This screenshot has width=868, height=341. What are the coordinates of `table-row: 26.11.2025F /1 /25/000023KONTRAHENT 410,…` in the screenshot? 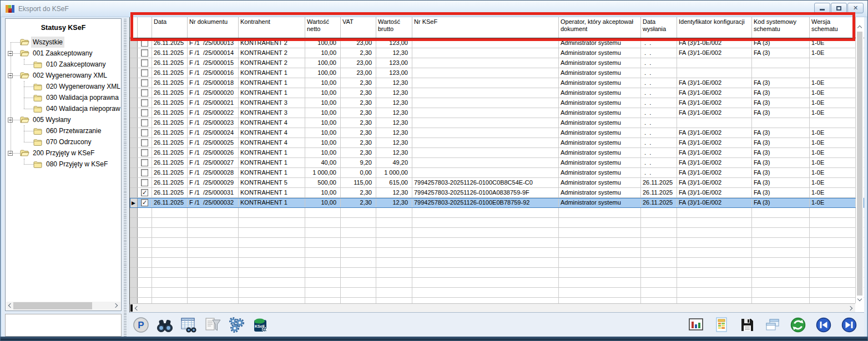 It's located at (497, 123).